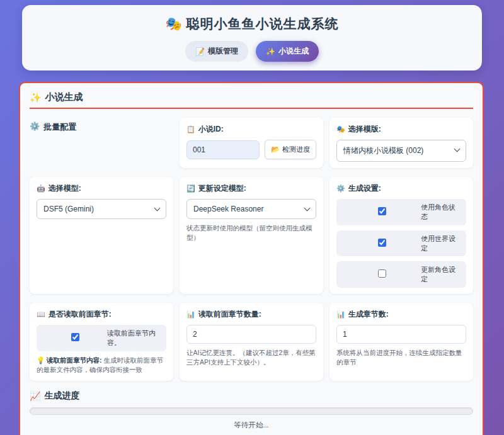 The width and height of the screenshot is (504, 435). I want to click on chapter-count-label: 📊 生成章节数:, so click(401, 315).